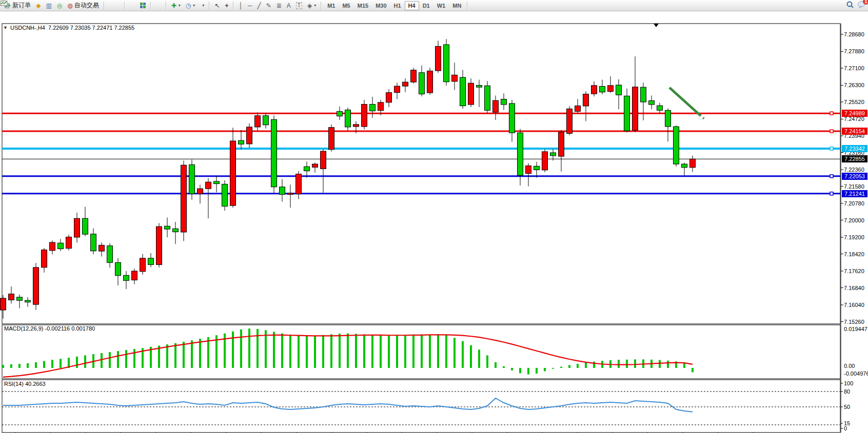 Image resolution: width=868 pixels, height=433 pixels. Describe the element at coordinates (312, 6) in the screenshot. I see `arrows-button: ◈▾` at that location.